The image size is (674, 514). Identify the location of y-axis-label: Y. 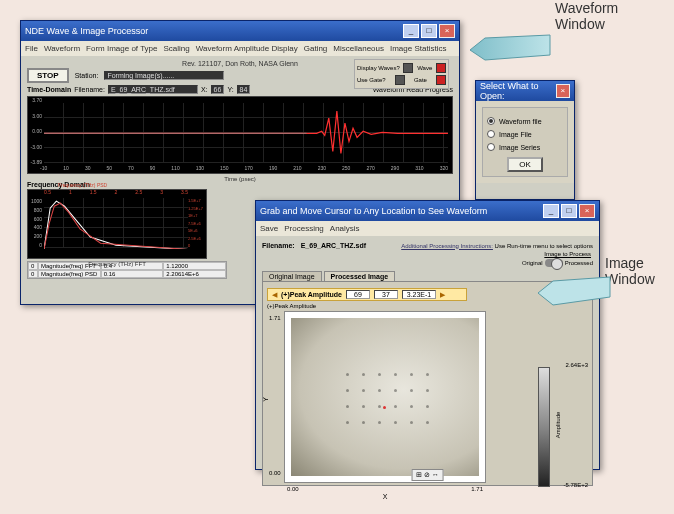
(266, 400).